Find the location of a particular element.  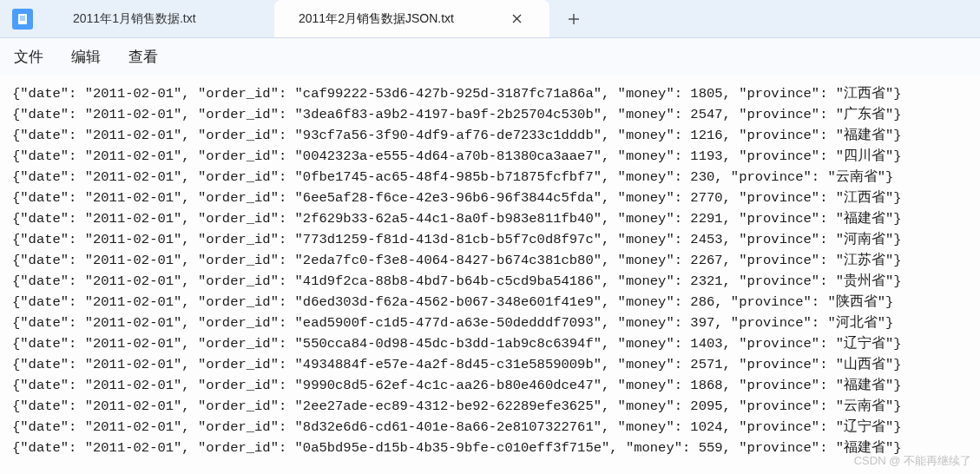

menu-file: 文件 is located at coordinates (29, 57).